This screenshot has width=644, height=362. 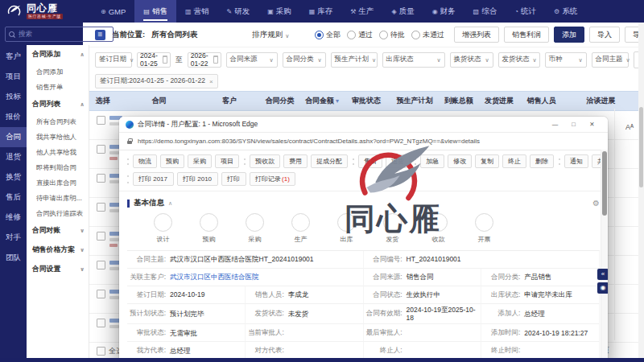 What do you see at coordinates (58, 167) in the screenshot?
I see `sidebar-menu-entry: 即将到期合同` at bounding box center [58, 167].